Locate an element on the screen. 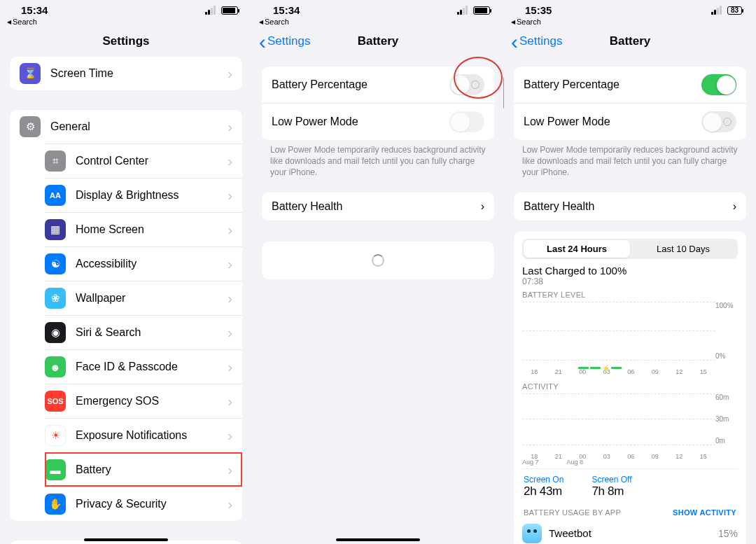 This screenshot has height=544, width=756. privacy-security-icon: ✋ is located at coordinates (55, 504).